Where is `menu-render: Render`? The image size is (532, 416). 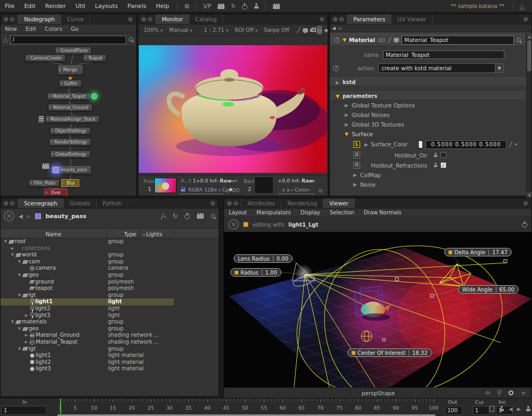 menu-render: Render is located at coordinates (55, 6).